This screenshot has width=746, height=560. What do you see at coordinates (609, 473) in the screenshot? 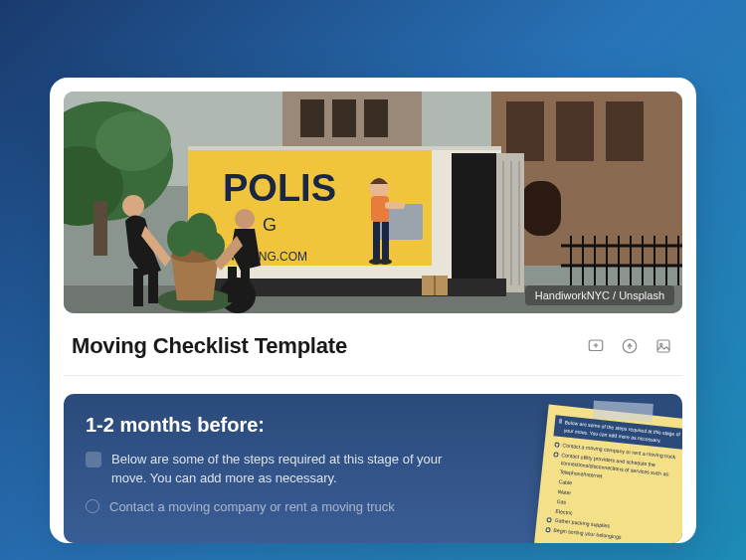
I see `sticky-note: Below are some of the steps required at …` at bounding box center [609, 473].